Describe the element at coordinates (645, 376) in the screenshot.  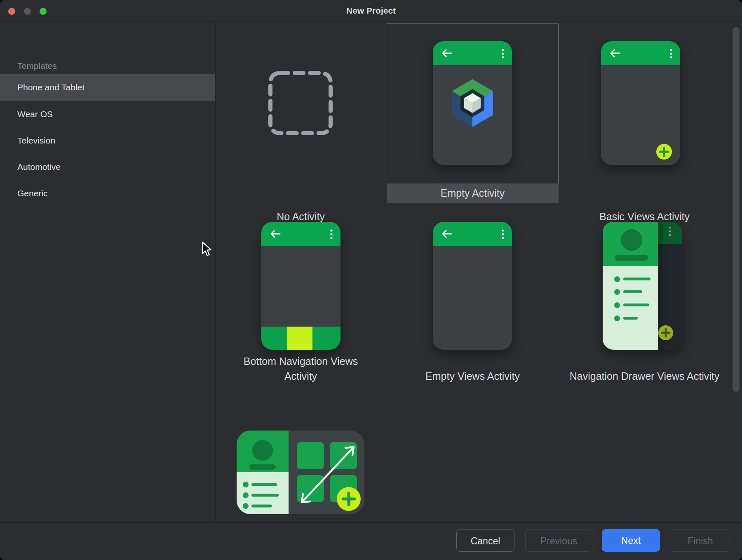
I see `template-card-label: Navigation Drawer Views Activity` at that location.